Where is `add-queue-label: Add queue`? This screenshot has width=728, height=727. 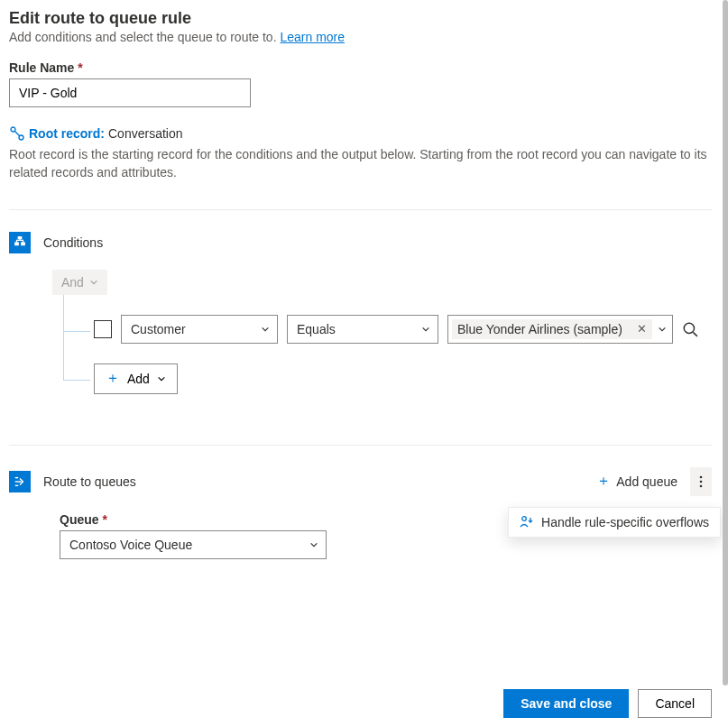
add-queue-label: Add queue is located at coordinates (647, 482).